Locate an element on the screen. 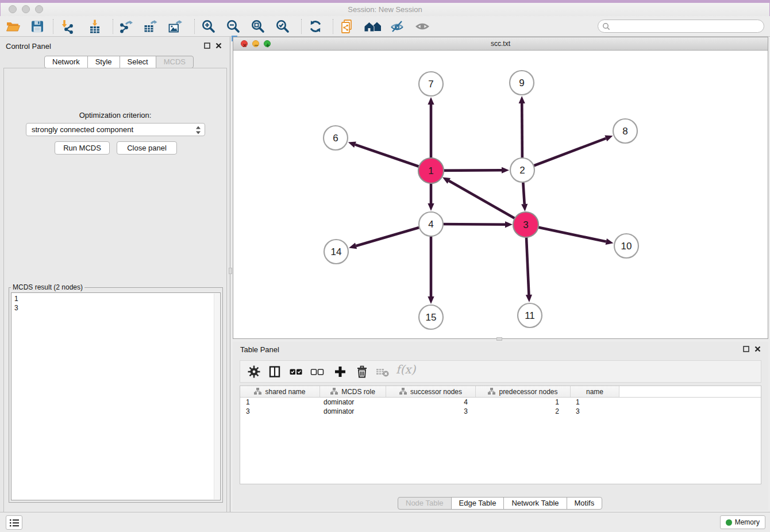 The image size is (770, 532). delete-column-icon is located at coordinates (362, 372).